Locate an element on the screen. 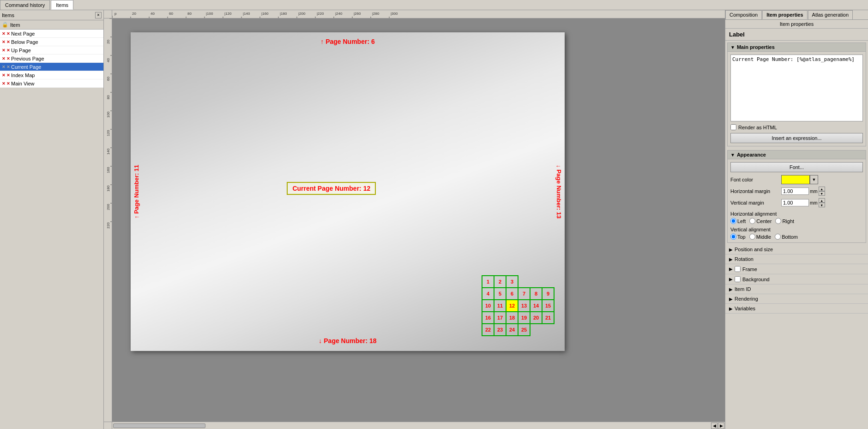 This screenshot has width=868, height=429. ruler-v-svg: 20 40 60 80 100 120 140 1 is located at coordinates (108, 220).